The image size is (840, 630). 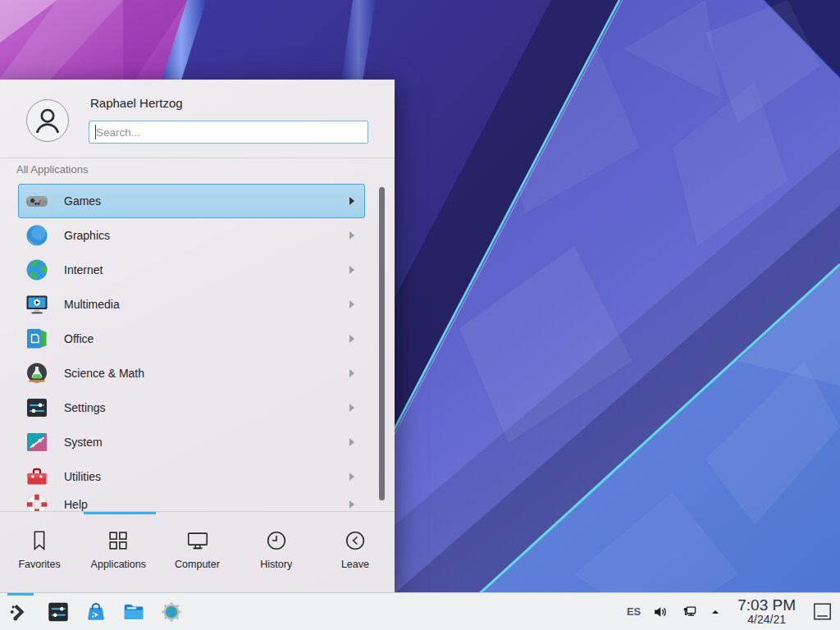 I want to click on launcher-header: Raphael Hertzog, so click(x=197, y=119).